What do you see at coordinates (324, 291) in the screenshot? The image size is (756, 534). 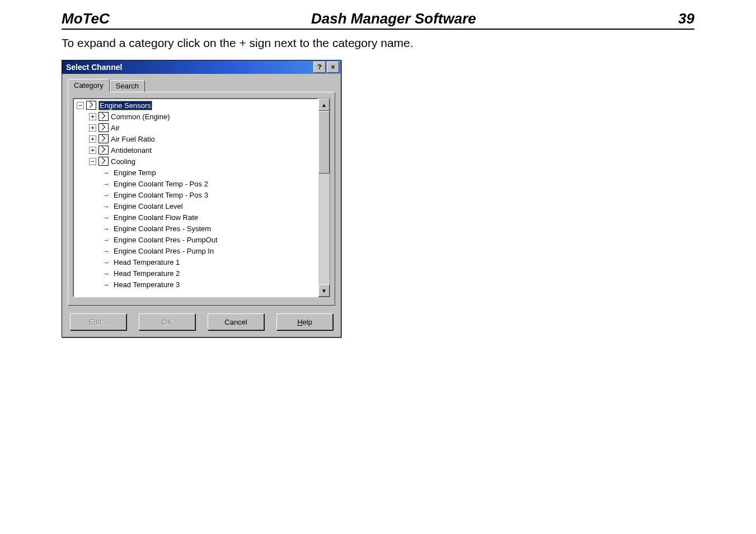 I see `scroll-down-button: ▼` at bounding box center [324, 291].